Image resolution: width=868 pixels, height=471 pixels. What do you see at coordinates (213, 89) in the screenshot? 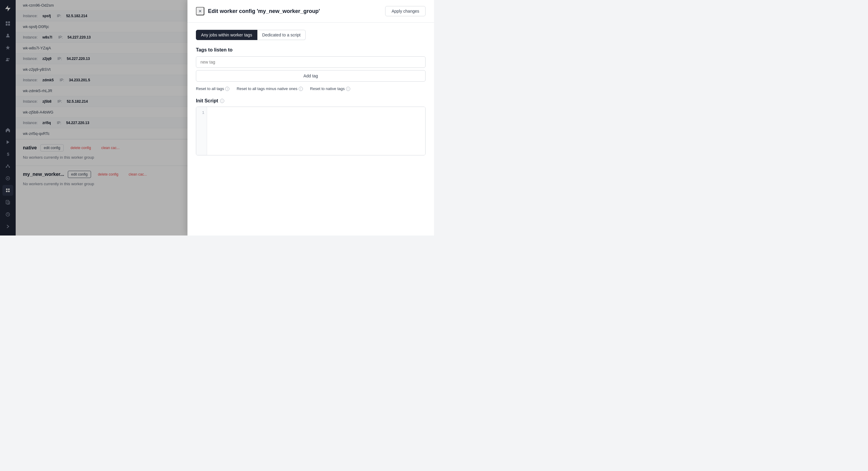
I see `reset-all-tags-link: Reset to all tags i` at bounding box center [213, 89].